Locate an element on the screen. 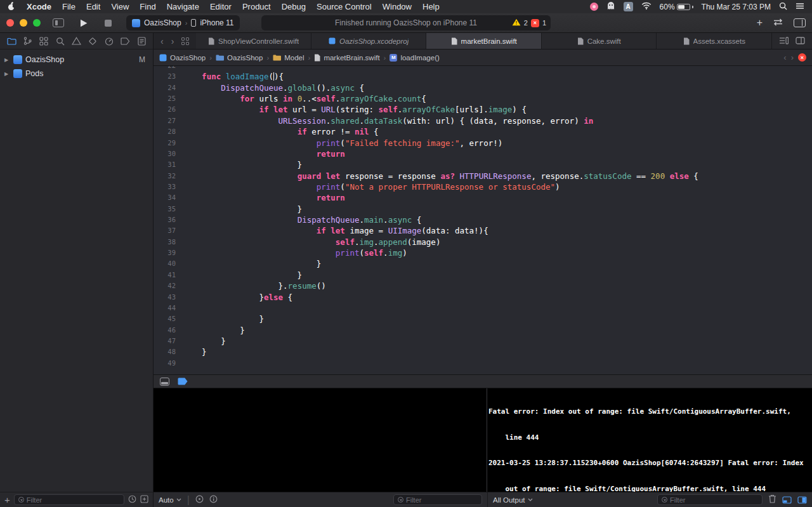  code-line: 31 } is located at coordinates (483, 165).